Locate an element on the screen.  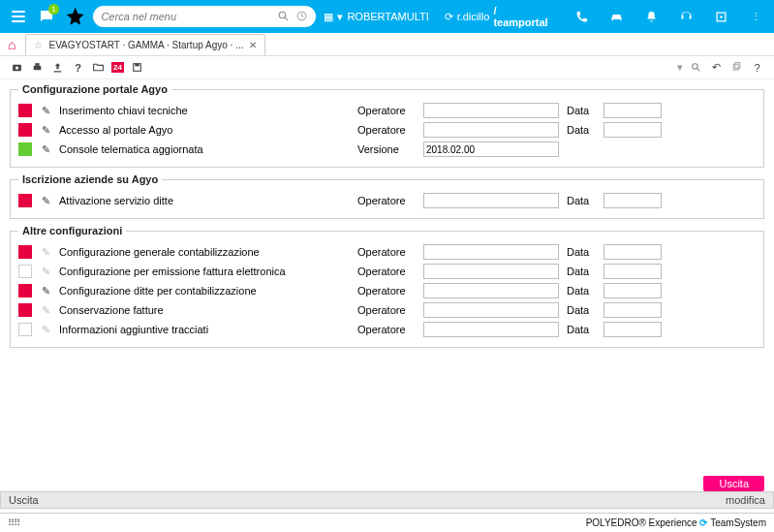
config-row: ✎Configurazione generale contabilizzazio… is located at coordinates (387, 252).